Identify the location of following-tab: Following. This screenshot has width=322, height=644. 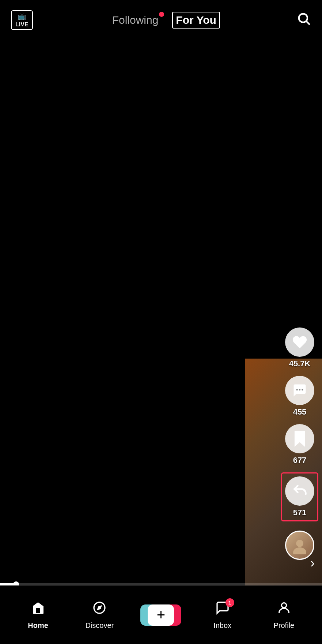
(135, 20).